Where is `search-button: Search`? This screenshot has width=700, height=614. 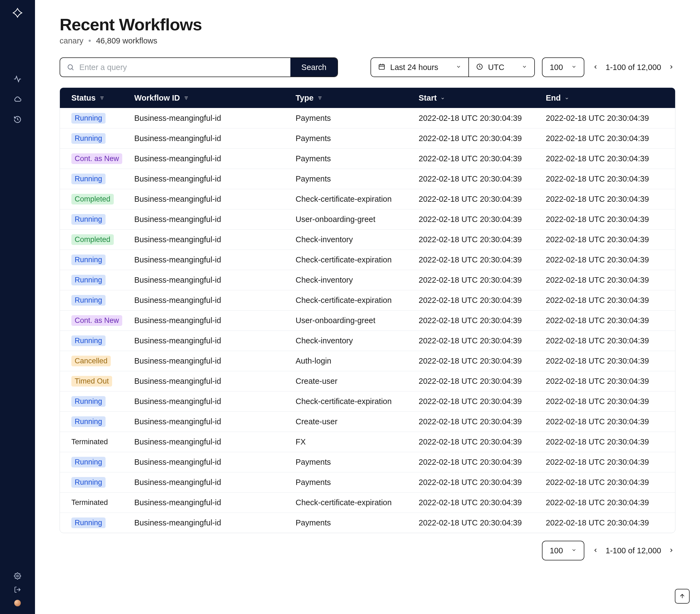
search-button: Search is located at coordinates (314, 67).